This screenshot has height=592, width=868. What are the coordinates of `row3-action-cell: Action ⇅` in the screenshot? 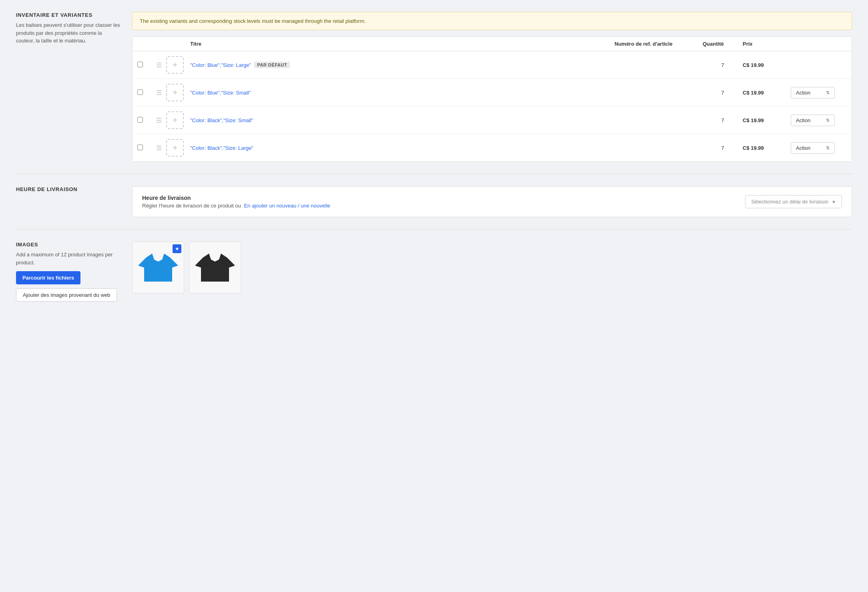 It's located at (819, 120).